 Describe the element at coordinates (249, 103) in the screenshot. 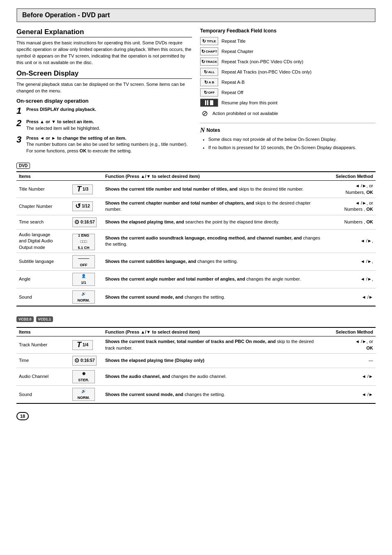

I see `feedback-label-resume: Resume play from this point` at that location.